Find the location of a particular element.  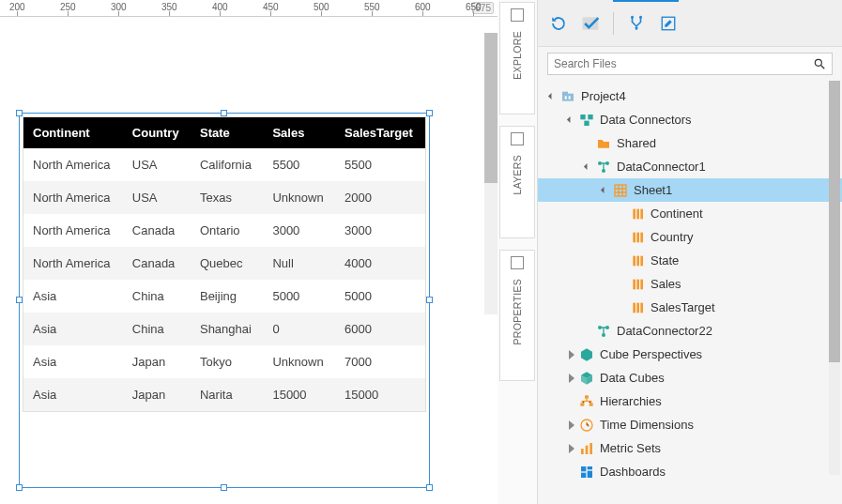

table-row: AsiaJapanNarita1500015000 is located at coordinates (224, 394).